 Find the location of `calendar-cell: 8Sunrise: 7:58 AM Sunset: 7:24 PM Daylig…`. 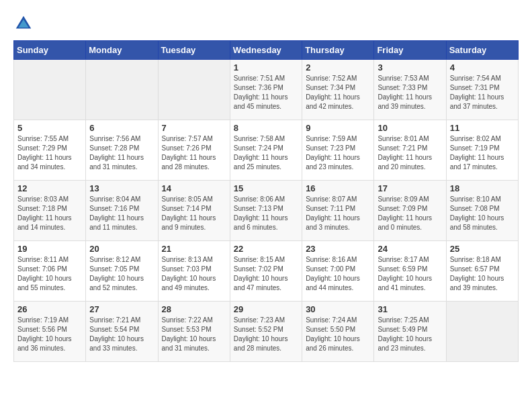

calendar-cell: 8Sunrise: 7:58 AM Sunset: 7:24 PM Daylig… is located at coordinates (266, 150).